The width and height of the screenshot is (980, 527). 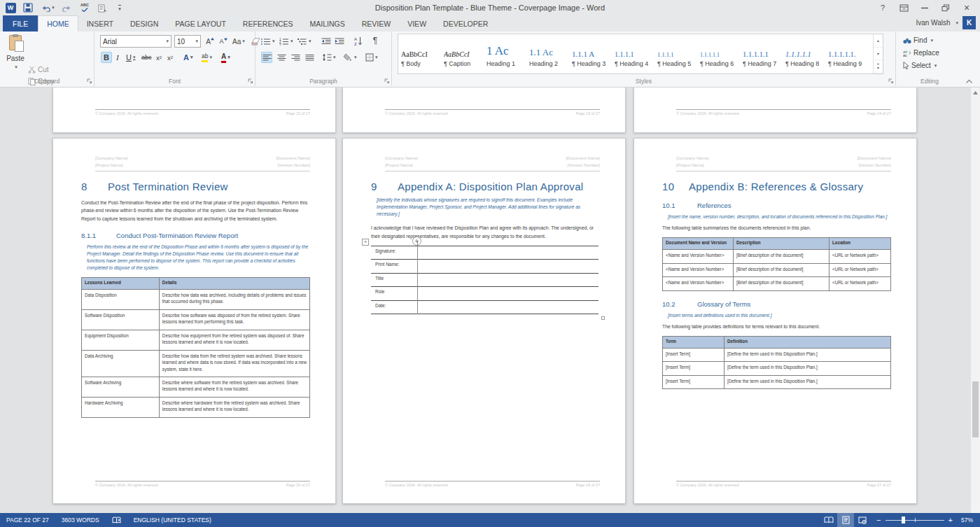 I want to click on replace-button: abac Replace, so click(x=921, y=53).